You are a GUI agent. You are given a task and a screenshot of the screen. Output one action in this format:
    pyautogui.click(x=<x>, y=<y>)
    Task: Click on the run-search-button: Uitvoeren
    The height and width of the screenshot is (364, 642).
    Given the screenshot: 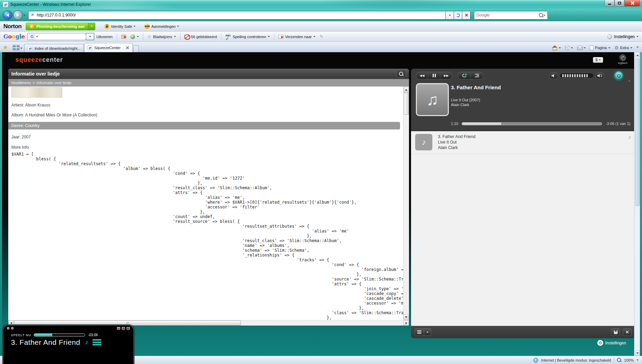 What is the action you would take?
    pyautogui.click(x=104, y=37)
    